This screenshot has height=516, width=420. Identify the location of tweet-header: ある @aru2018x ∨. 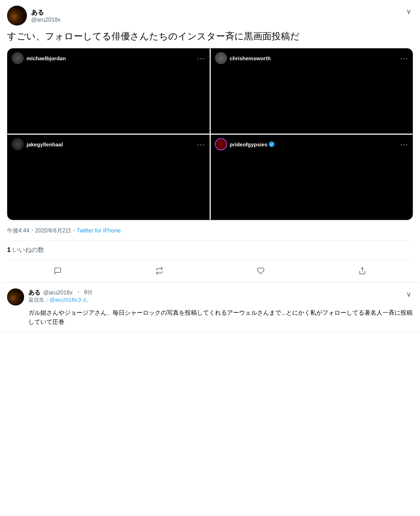
(210, 16).